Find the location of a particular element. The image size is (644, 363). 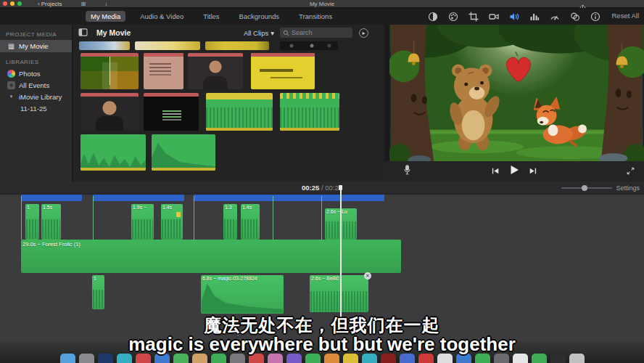

timeline-music-clip: 29.0s ~ Forest Frolic (1) is located at coordinates (211, 256).